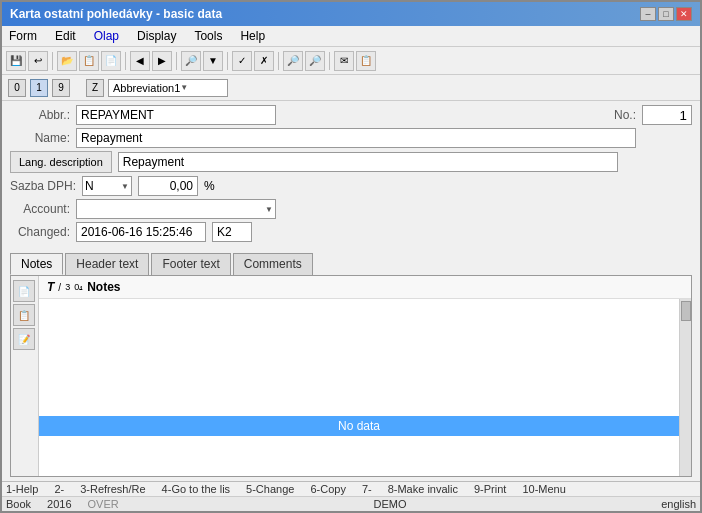 The height and width of the screenshot is (513, 702). I want to click on notes-side-btn-3: 📝, so click(24, 339).